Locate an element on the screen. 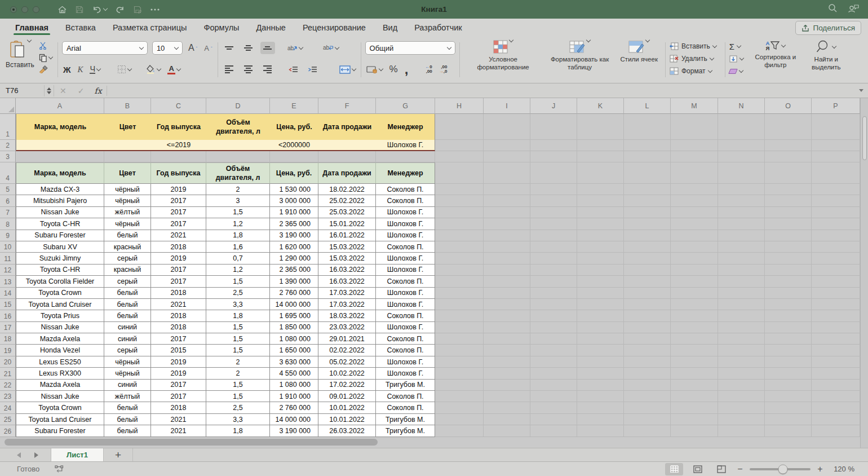 The height and width of the screenshot is (476, 868). cell-K7 is located at coordinates (601, 213).